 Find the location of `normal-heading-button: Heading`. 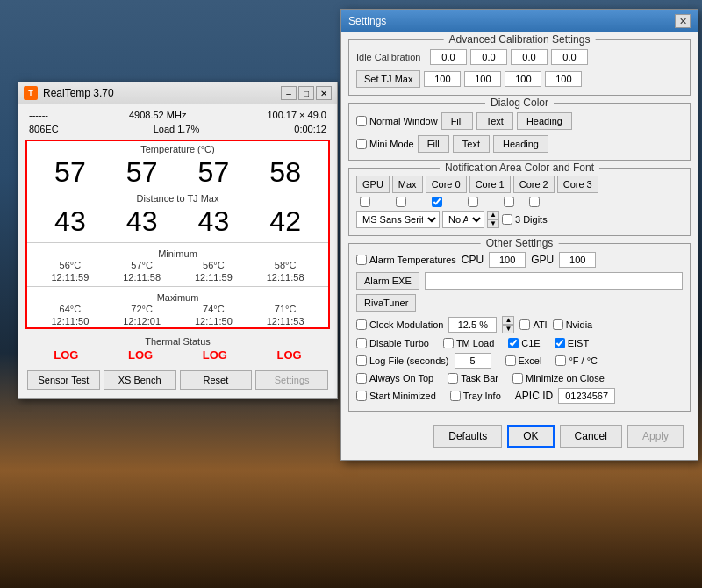

normal-heading-button: Heading is located at coordinates (544, 121).